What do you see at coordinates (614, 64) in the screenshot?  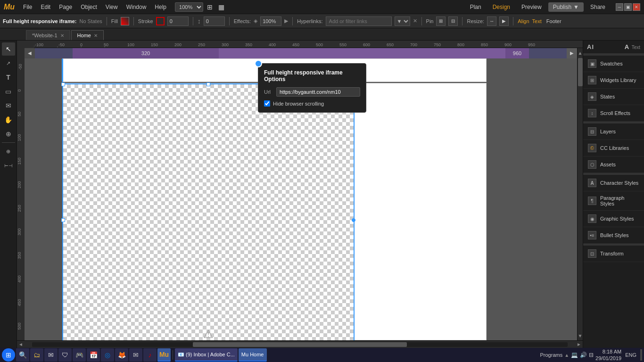 I see `rp-swatches: ▣ Swatches` at bounding box center [614, 64].